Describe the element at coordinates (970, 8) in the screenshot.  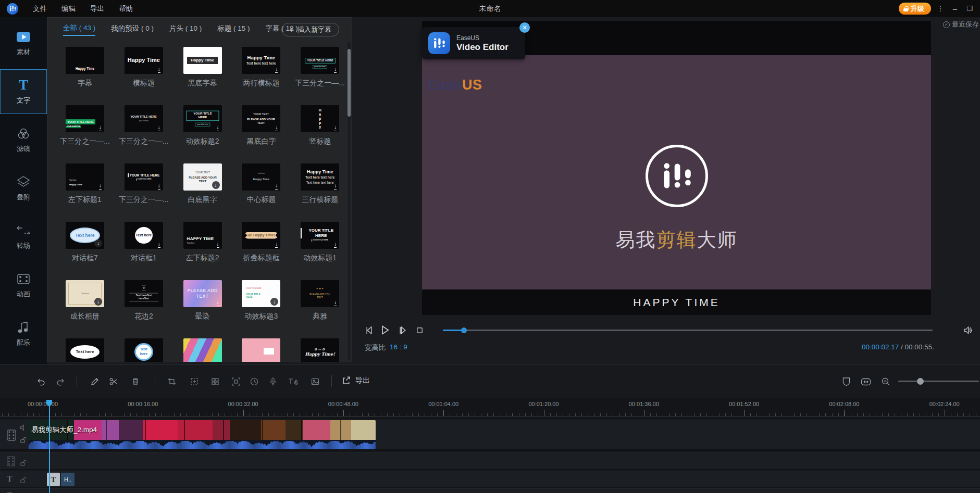
I see `maximize-button: ❒` at that location.